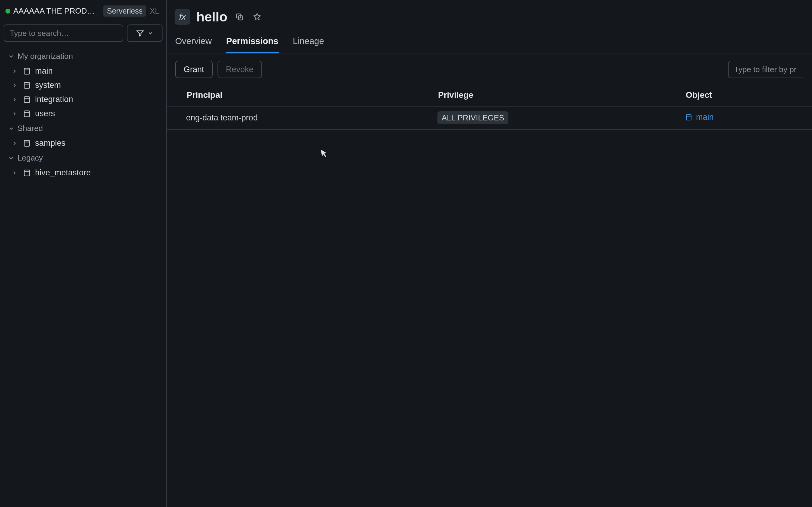 The width and height of the screenshot is (812, 507). I want to click on tree-item-hive-metastore: hive_metastore, so click(83, 173).